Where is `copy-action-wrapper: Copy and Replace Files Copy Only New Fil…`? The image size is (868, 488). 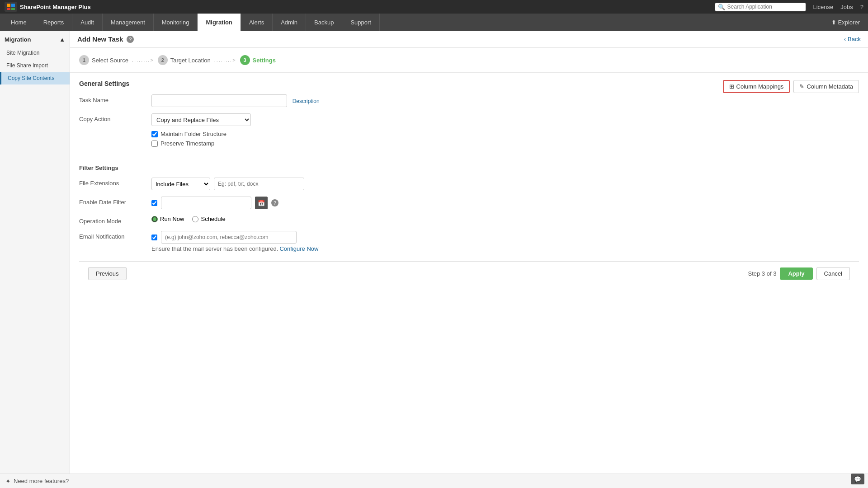 copy-action-wrapper: Copy and Replace Files Copy Only New Fil… is located at coordinates (505, 120).